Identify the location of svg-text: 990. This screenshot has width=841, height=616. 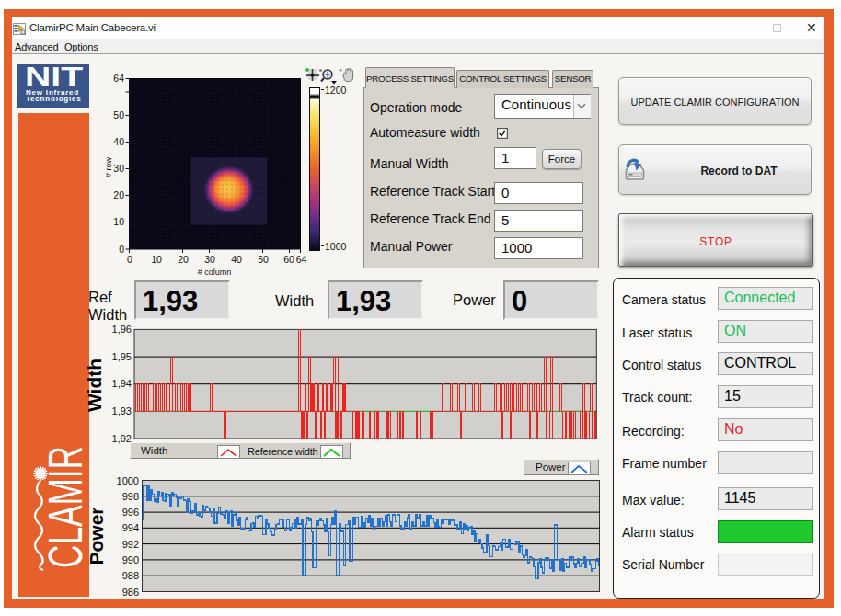
(131, 560).